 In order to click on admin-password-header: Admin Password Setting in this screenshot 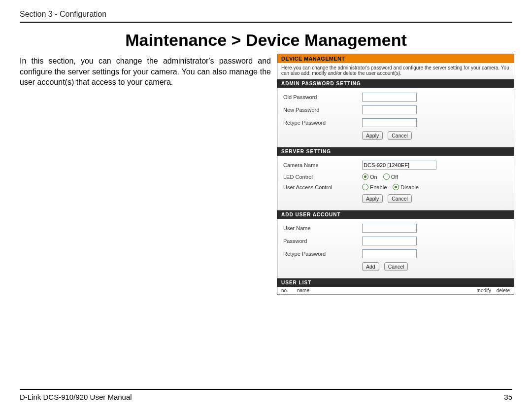, I will do `click(396, 84)`.